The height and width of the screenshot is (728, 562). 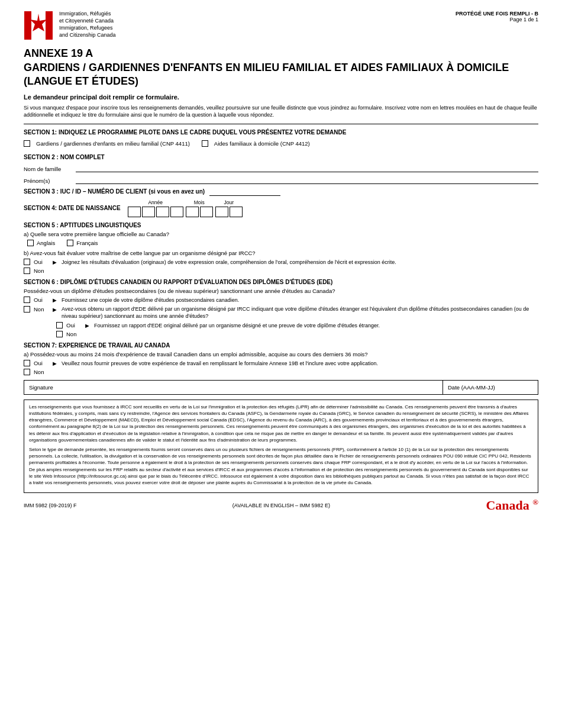 What do you see at coordinates (163, 212) in the screenshot?
I see `annee-cell3` at bounding box center [163, 212].